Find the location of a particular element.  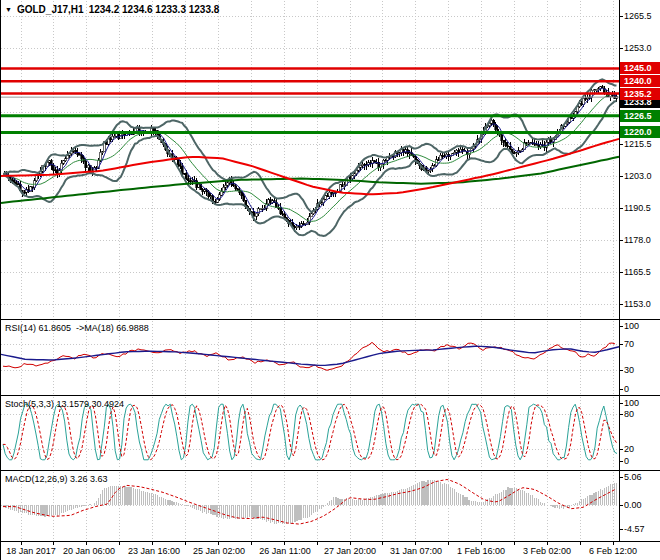

price-axis-area is located at coordinates (640, 271).